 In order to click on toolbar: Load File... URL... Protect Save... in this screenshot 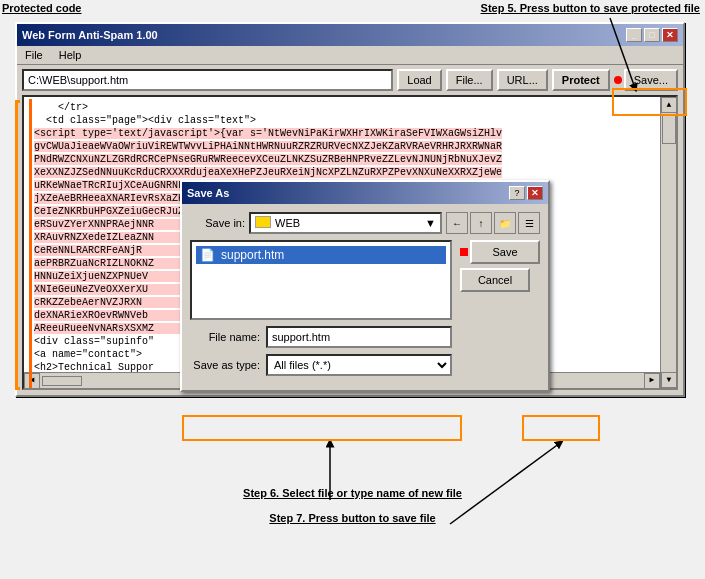, I will do `click(350, 80)`.